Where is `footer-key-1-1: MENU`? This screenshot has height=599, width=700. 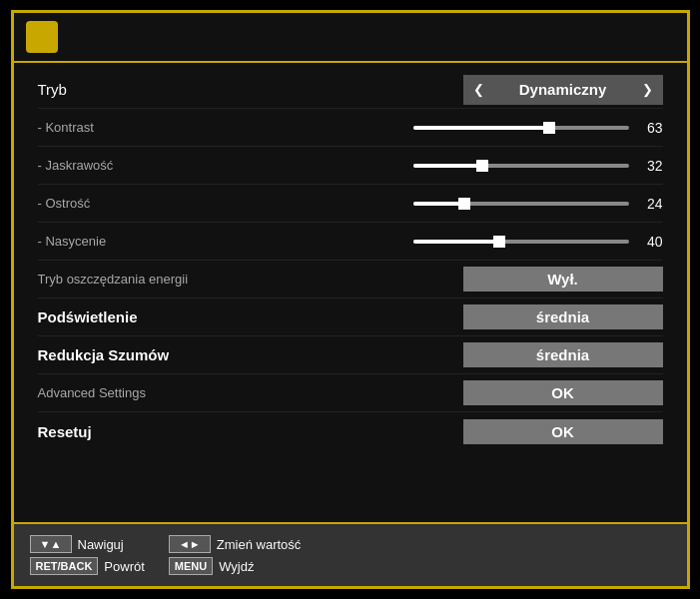
footer-key-1-1: MENU is located at coordinates (191, 566).